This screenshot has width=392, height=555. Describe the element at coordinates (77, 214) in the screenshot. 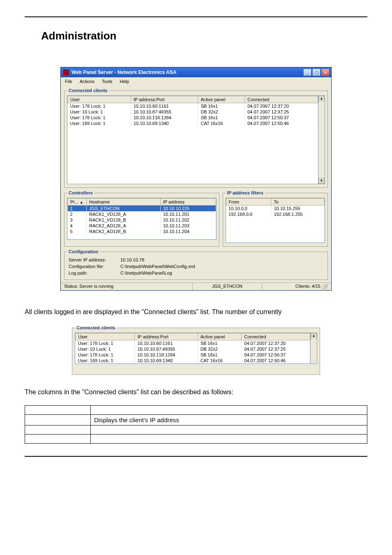

I see `cell: 2` at that location.